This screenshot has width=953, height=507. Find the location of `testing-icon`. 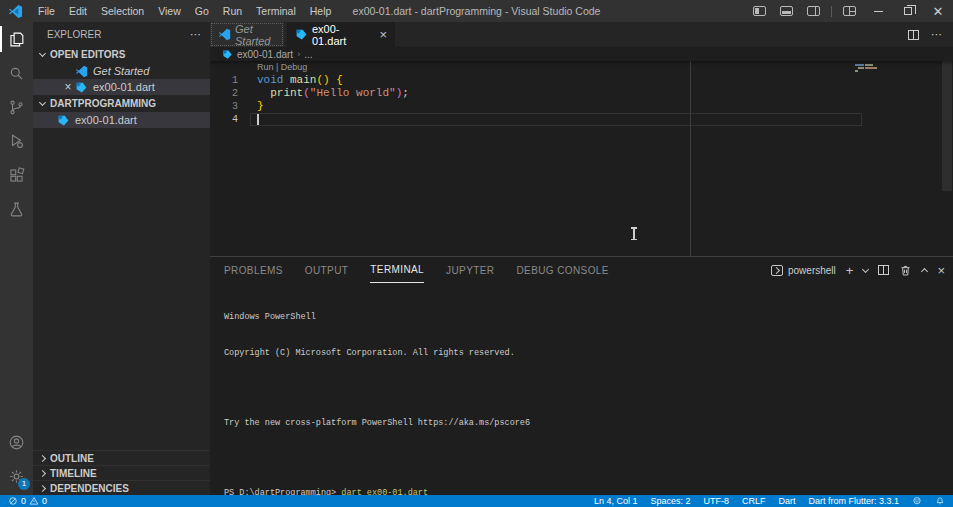

testing-icon is located at coordinates (16, 210).